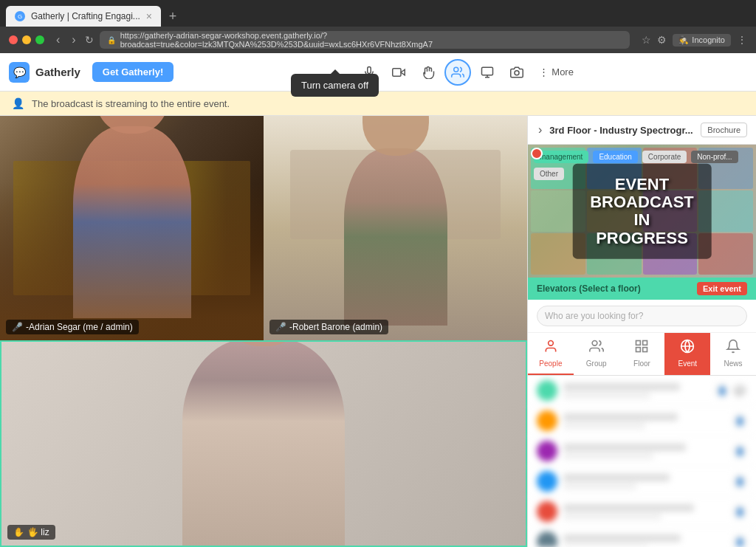 Image resolution: width=756 pixels, height=547 pixels. Describe the element at coordinates (615, 156) in the screenshot. I see `education-tag: Education` at that location.